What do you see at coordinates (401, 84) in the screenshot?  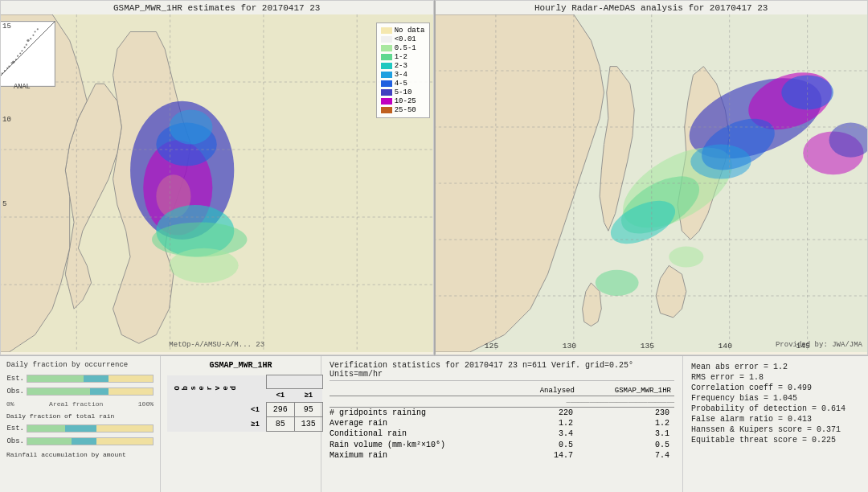 I see `legend-label-4-5: 4-5` at bounding box center [401, 84].